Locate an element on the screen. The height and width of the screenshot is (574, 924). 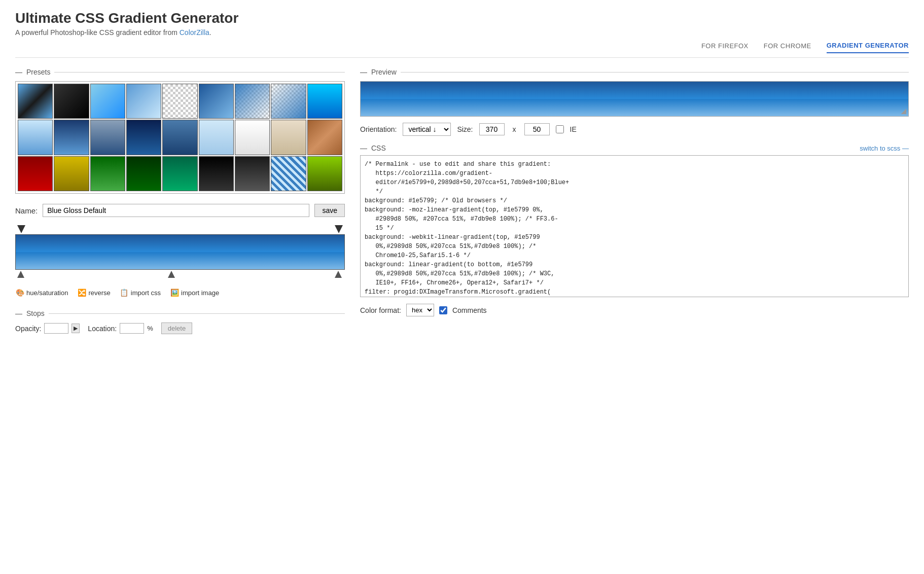
import-image-tool: 🖼️ import image is located at coordinates (195, 293).